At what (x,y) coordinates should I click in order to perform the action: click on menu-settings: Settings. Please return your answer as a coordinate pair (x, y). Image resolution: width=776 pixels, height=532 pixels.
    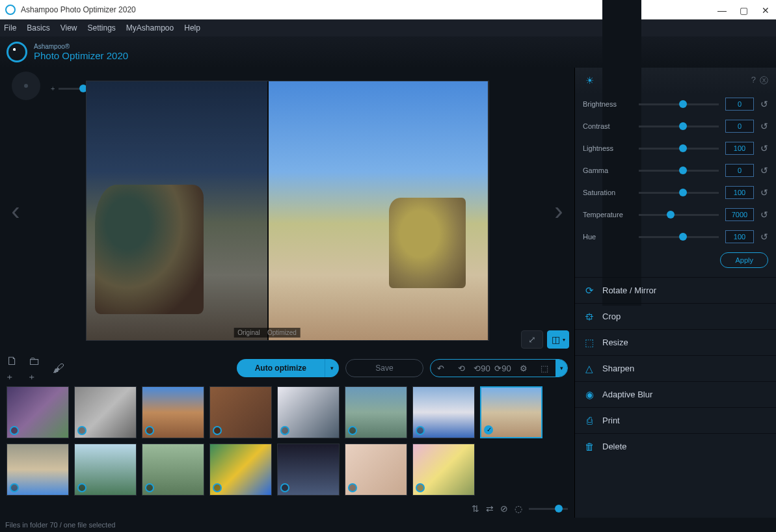
    Looking at the image, I should click on (101, 28).